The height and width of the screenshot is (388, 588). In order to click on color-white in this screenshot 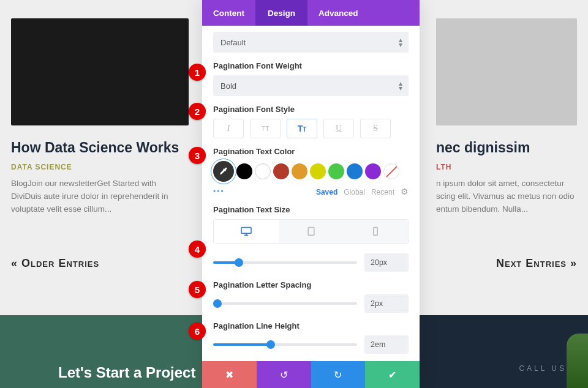, I will do `click(263, 171)`.